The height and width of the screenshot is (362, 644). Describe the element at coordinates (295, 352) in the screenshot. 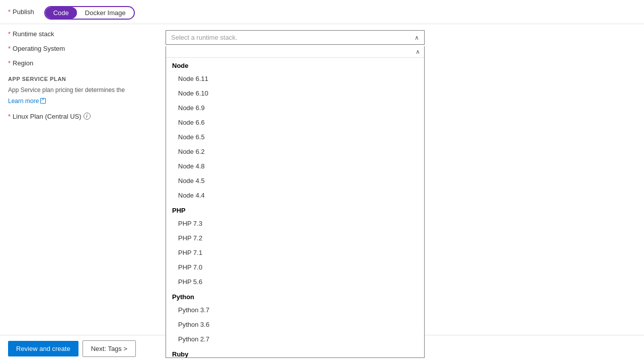

I see `ruby-group-header: Ruby` at that location.